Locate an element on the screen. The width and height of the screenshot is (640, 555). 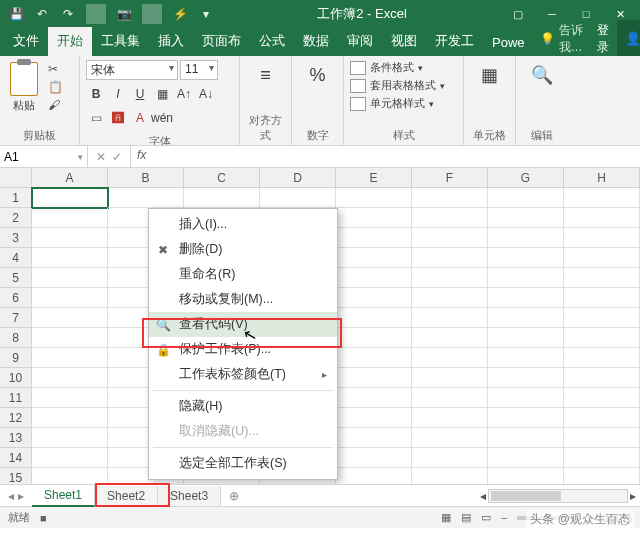
tab-home: 开始 is located at coordinates (70, 42).